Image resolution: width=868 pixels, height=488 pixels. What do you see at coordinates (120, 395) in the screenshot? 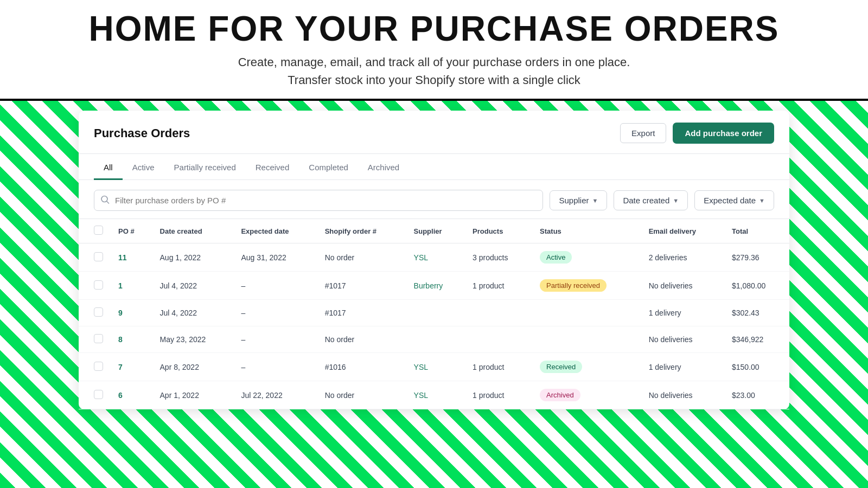
I see `po-link: 6` at bounding box center [120, 395].